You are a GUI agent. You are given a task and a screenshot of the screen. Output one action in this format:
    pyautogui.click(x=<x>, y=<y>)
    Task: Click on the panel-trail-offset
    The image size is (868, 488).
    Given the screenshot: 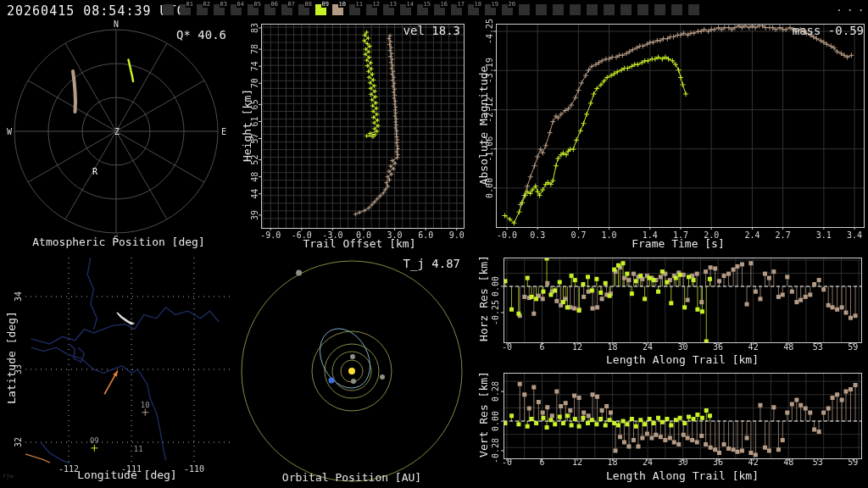 What is the action you would take?
    pyautogui.click(x=354, y=137)
    